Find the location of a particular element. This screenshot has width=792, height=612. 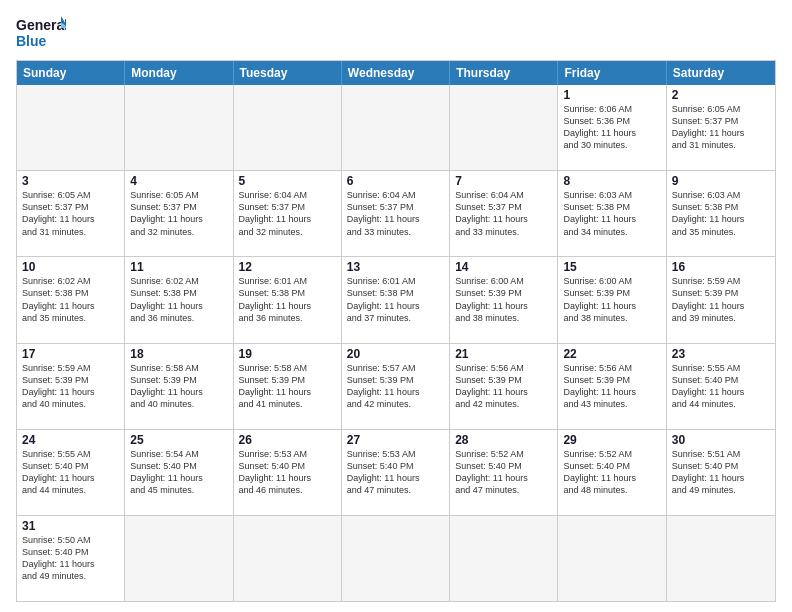

day-number: 19 is located at coordinates (288, 354).